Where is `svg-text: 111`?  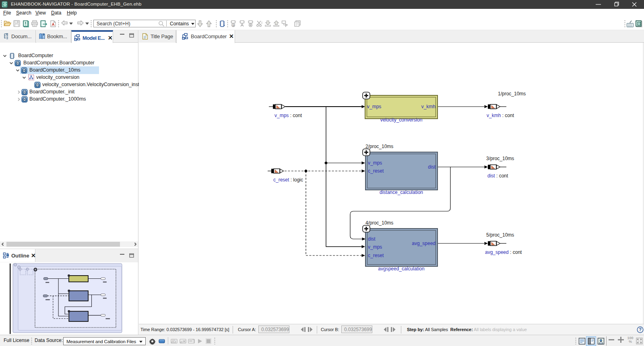 svg-text: 111 is located at coordinates (174, 340).